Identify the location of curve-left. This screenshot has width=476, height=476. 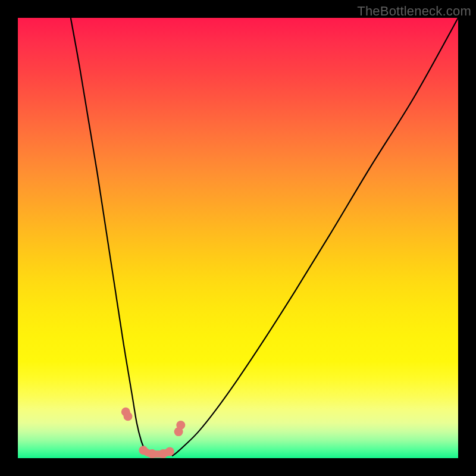
(109, 237).